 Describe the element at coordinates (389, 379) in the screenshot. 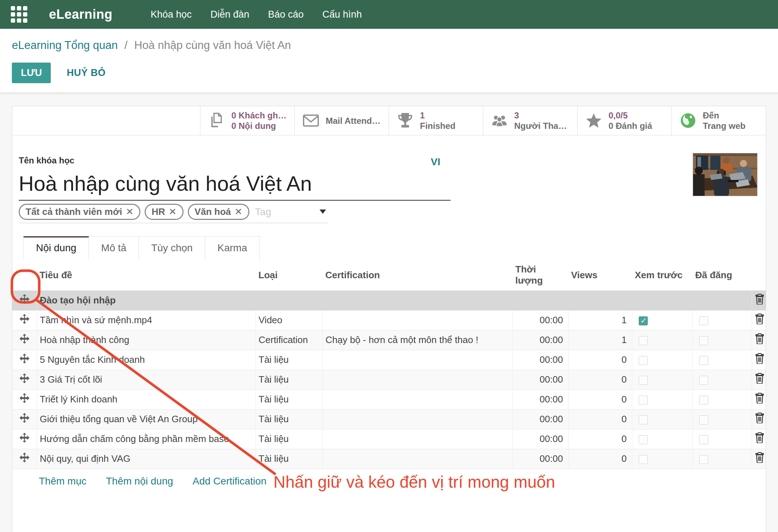

I see `content-row: 3 Giá Trị cốt lõi Tài liệu 00:00 0` at that location.